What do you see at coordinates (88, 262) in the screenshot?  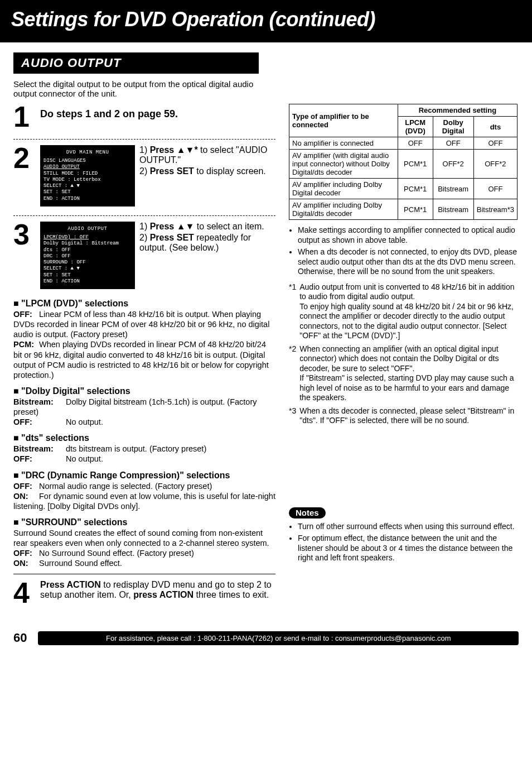 I see `osd-line: SURROUND : OFF` at bounding box center [88, 262].